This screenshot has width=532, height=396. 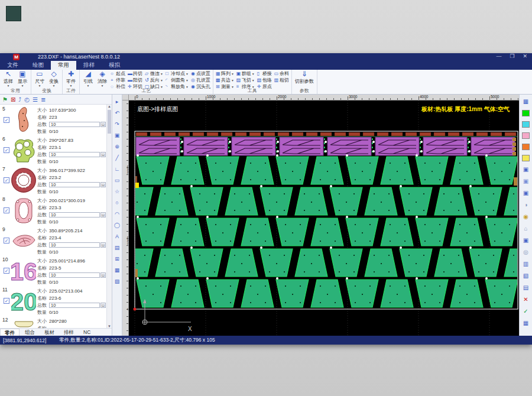 What do you see at coordinates (177, 80) in the screenshot?
I see `ribbon-button-倒圆角: ◜ 倒圆角▼` at bounding box center [177, 80].